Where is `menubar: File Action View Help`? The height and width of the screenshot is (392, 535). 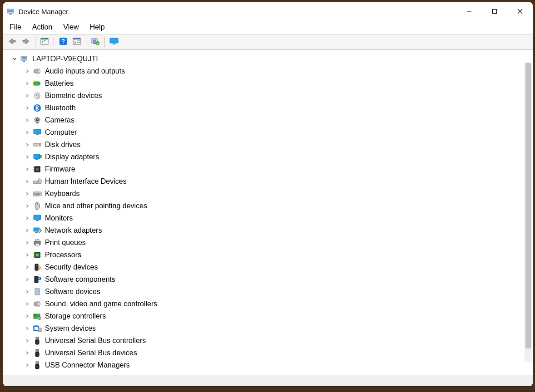
menubar: File Action View Help is located at coordinates (268, 27).